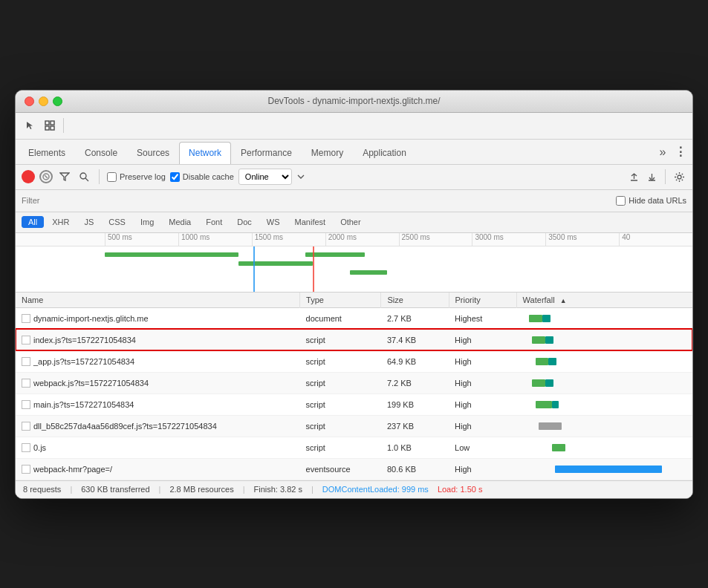 This screenshot has width=708, height=588. I want to click on more-options-icon: ⋮, so click(681, 152).